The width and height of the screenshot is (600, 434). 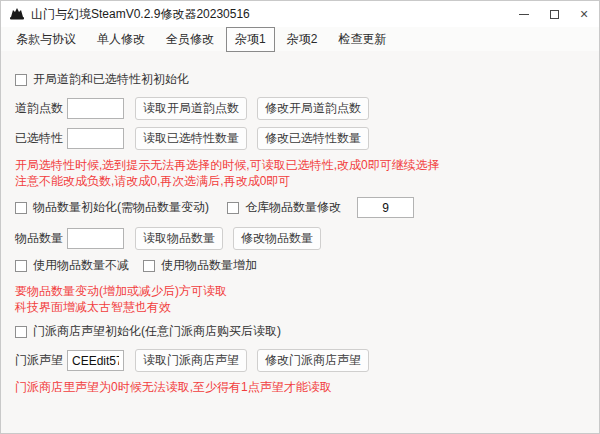 I want to click on modify-selected-traits-button: 修改已选特性数量, so click(x=313, y=138).